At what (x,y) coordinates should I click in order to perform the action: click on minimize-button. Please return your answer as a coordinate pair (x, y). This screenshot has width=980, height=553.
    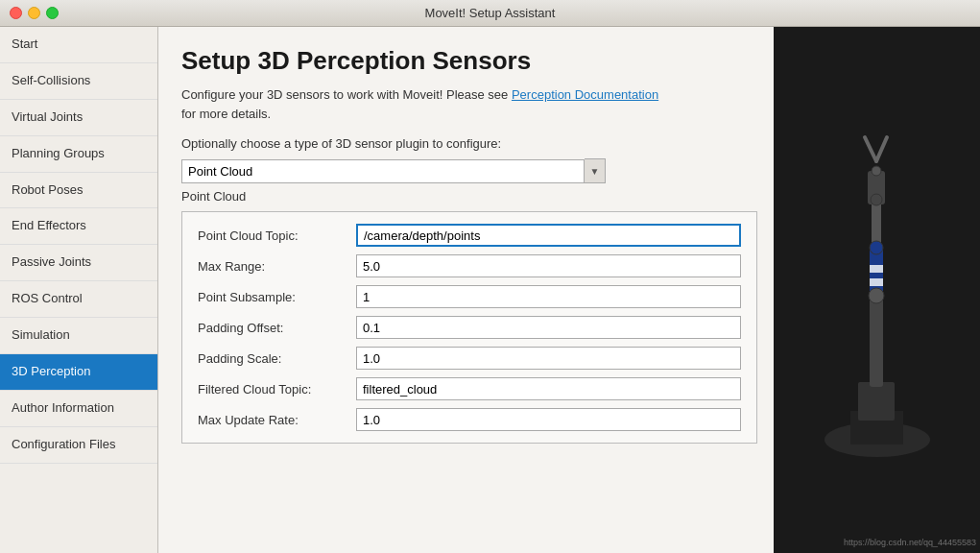
    Looking at the image, I should click on (35, 13).